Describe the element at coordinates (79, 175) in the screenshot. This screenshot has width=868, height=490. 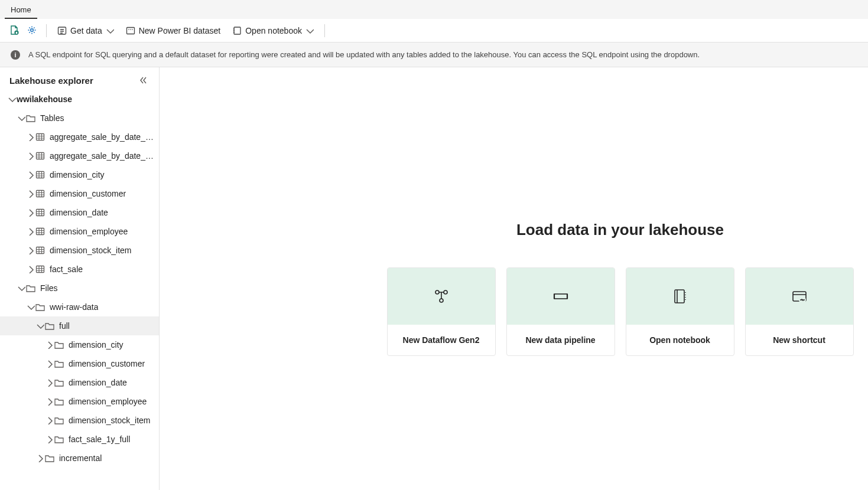
I see `tree-table-2: dimension_city` at that location.